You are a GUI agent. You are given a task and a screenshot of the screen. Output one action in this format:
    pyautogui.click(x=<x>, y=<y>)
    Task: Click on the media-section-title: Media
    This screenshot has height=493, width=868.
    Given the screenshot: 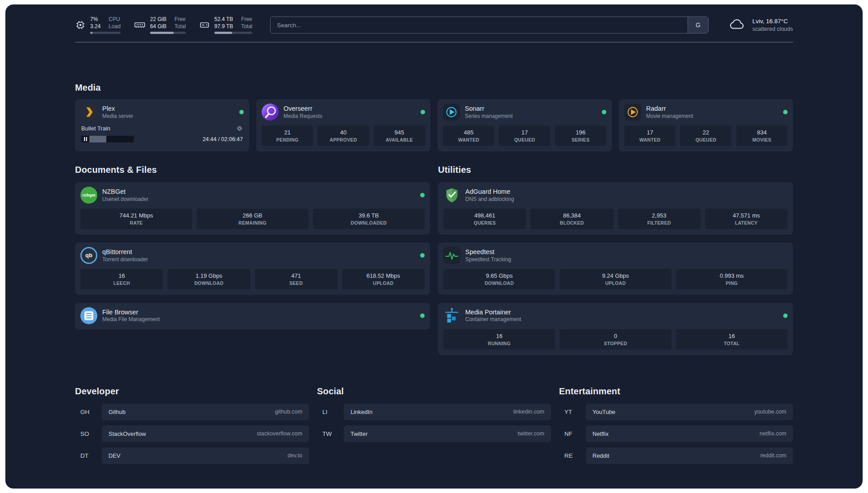 What is the action you would take?
    pyautogui.click(x=434, y=88)
    